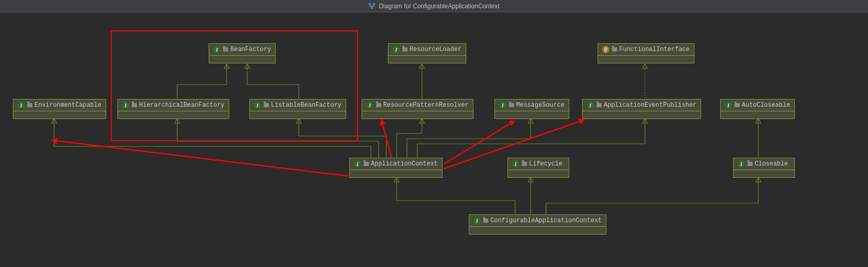 Image resolution: width=868 pixels, height=267 pixels. I want to click on node-environment-capable: IEnvironmentCapable, so click(60, 109).